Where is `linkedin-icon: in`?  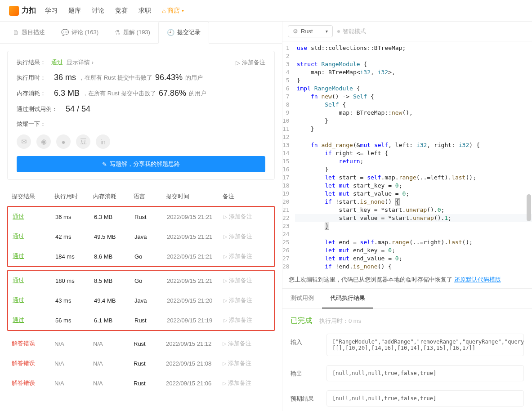 linkedin-icon: in is located at coordinates (103, 142).